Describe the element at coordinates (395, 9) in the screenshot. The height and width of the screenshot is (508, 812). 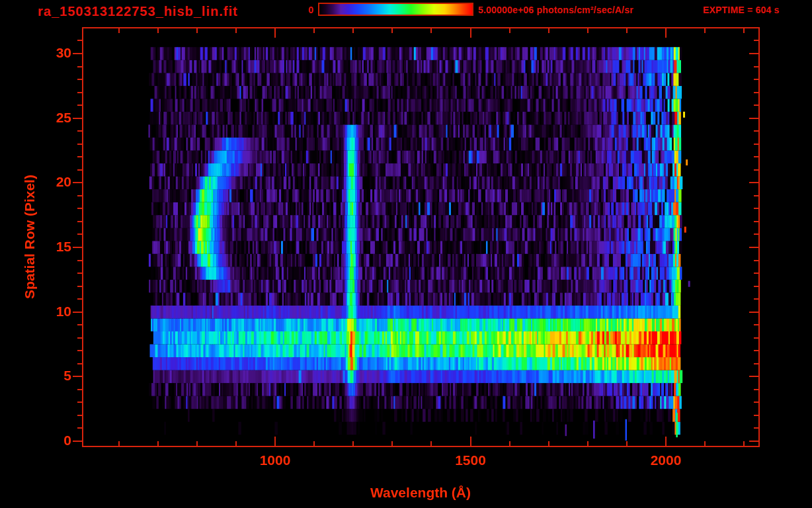
I see `colorbar-gradient` at that location.